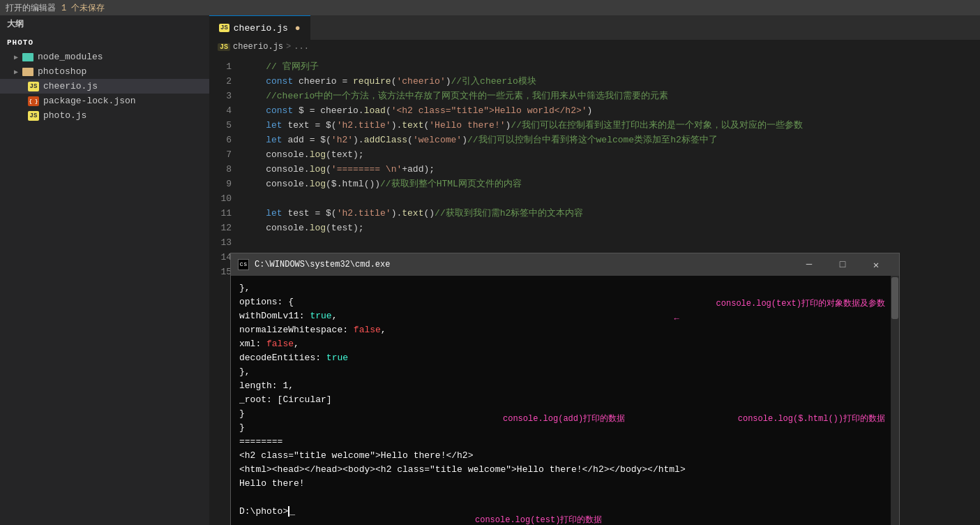  What do you see at coordinates (89, 101) in the screenshot?
I see `sidebar-item-label: package-lock.json` at bounding box center [89, 101].